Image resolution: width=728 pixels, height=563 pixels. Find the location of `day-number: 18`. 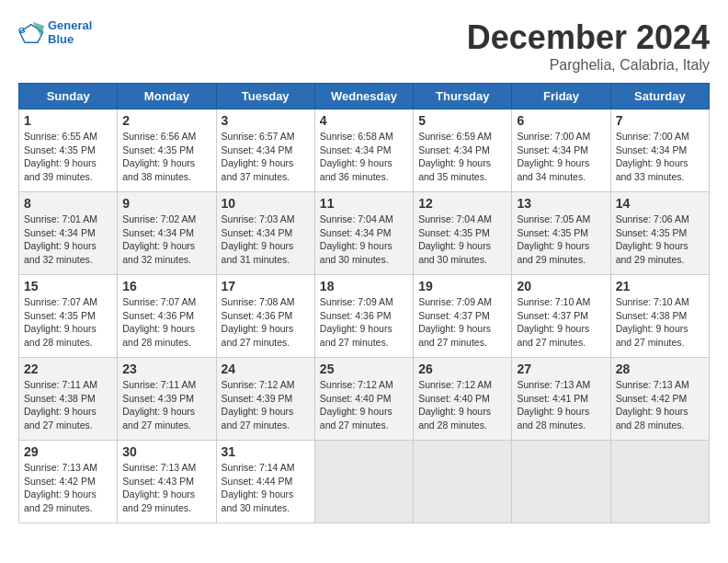

day-number: 18 is located at coordinates (364, 286).